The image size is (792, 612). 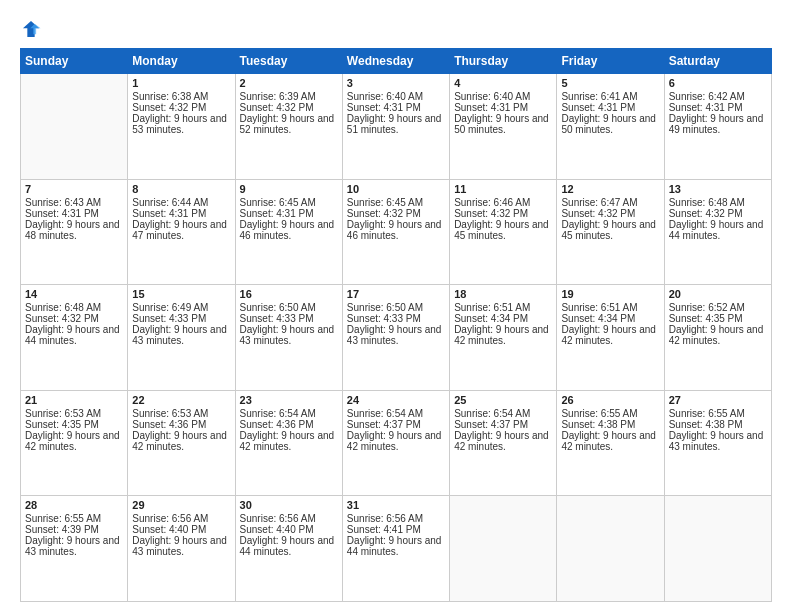 What do you see at coordinates (503, 189) in the screenshot?
I see `day-number: 11` at bounding box center [503, 189].